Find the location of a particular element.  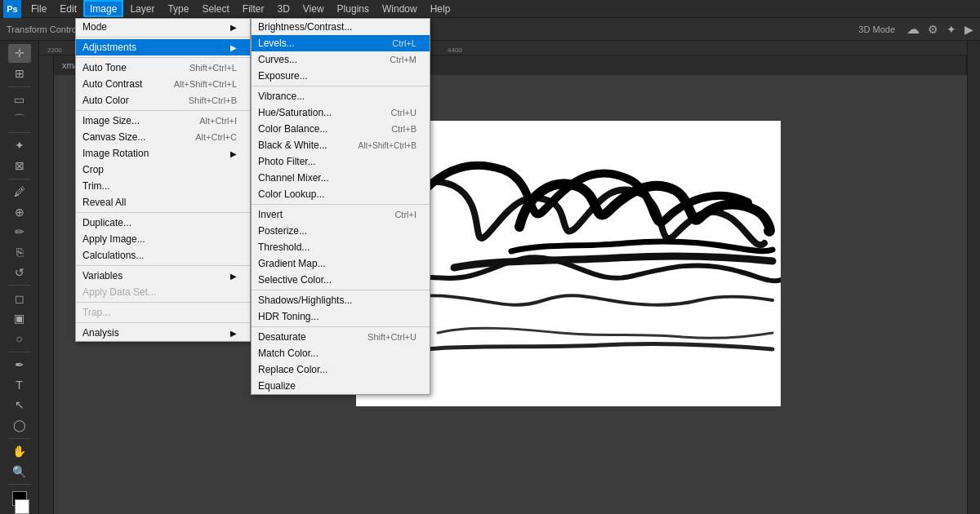

tool-artboard: ⊞ is located at coordinates (20, 73).